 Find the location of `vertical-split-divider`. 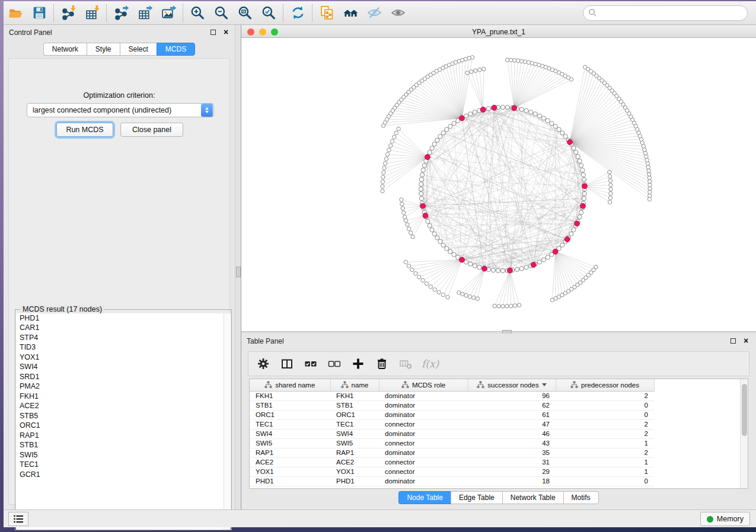

vertical-split-divider is located at coordinates (238, 267).